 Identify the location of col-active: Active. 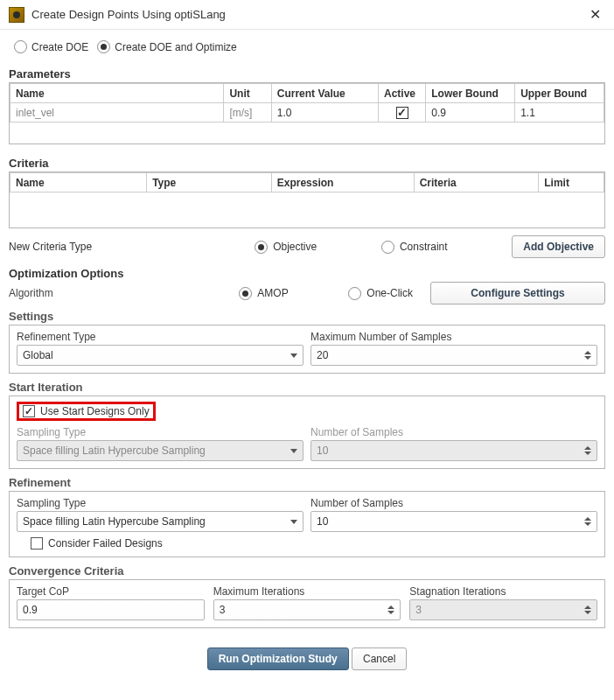
(401, 94).